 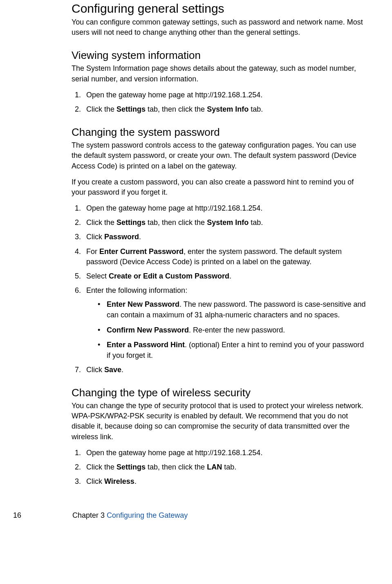 I want to click on bold-text: Enter New Password, so click(x=143, y=304).